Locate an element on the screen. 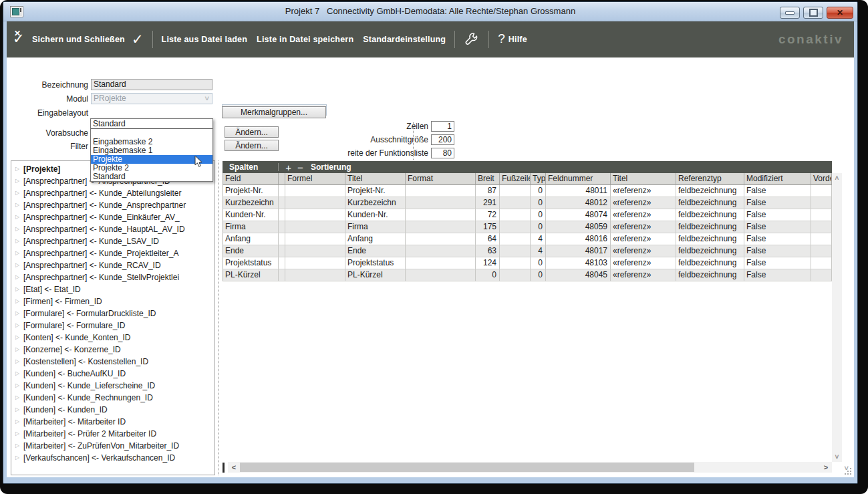  ausschnitt-input: 200 is located at coordinates (442, 140).